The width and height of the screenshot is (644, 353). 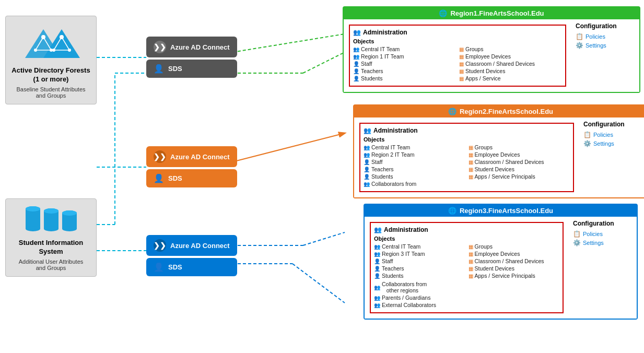 I want to click on obj-item: 👥 Region 1 IT Team, so click(x=404, y=56).